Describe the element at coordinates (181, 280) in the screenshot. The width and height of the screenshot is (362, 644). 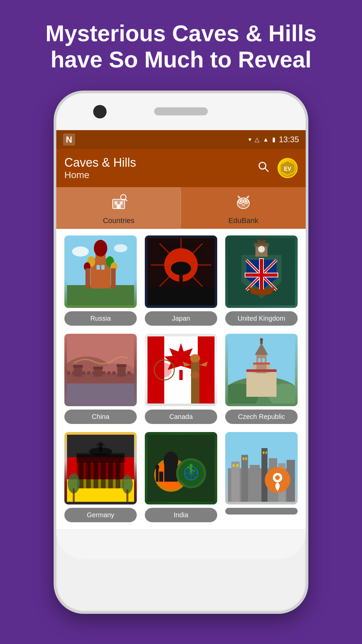
I see `country-card-japan: Japan` at that location.